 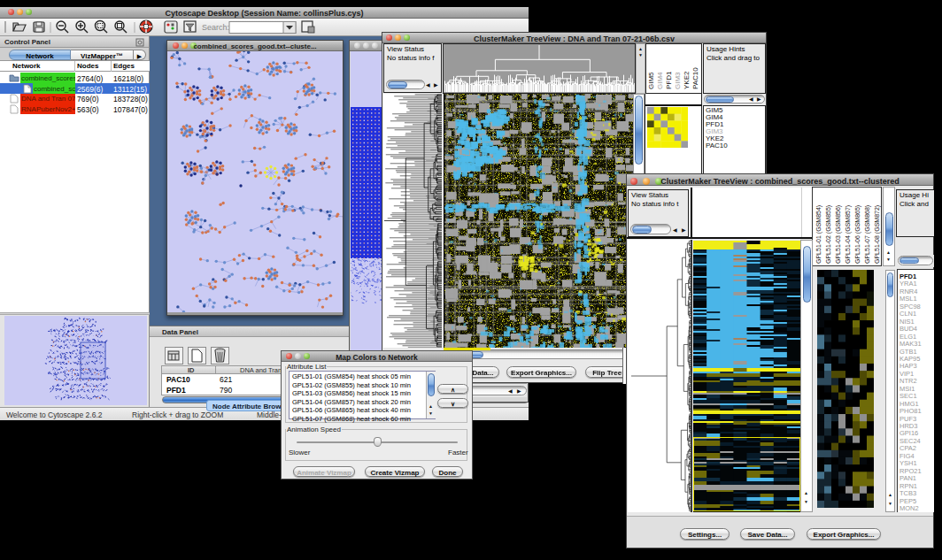 What do you see at coordinates (216, 27) in the screenshot?
I see `svg-text: Search:` at bounding box center [216, 27].